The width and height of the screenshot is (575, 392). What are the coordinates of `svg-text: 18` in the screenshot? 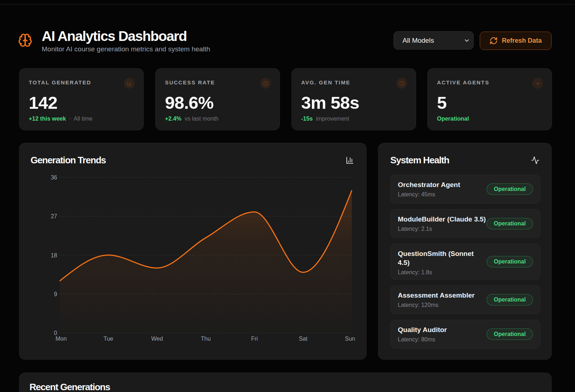 It's located at (54, 256).